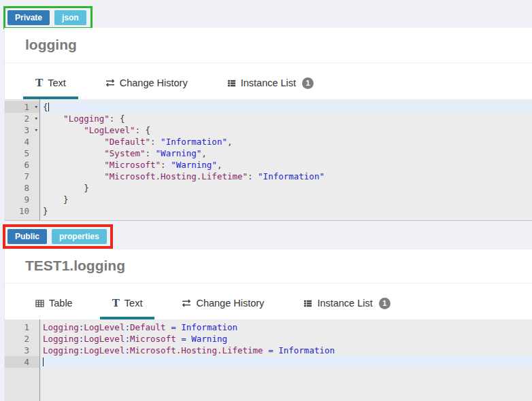 The image size is (532, 401). I want to click on line-number: 5, so click(22, 154).